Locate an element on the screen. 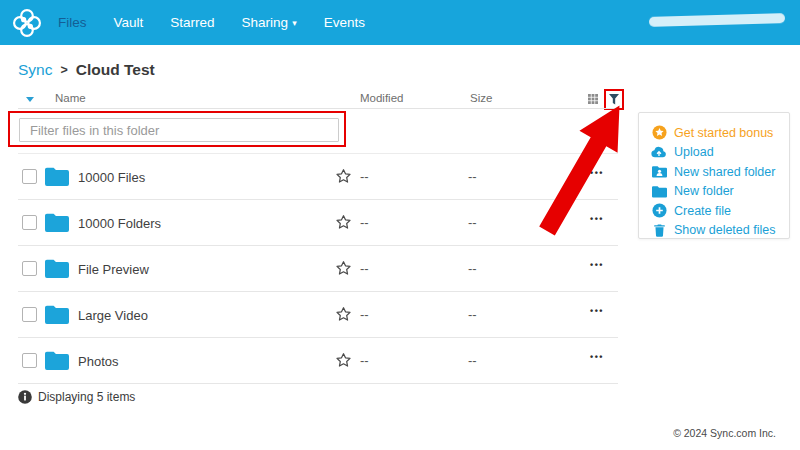 This screenshot has height=450, width=800. actions-panel: Get started bonus Upload New shared fold… is located at coordinates (714, 176).